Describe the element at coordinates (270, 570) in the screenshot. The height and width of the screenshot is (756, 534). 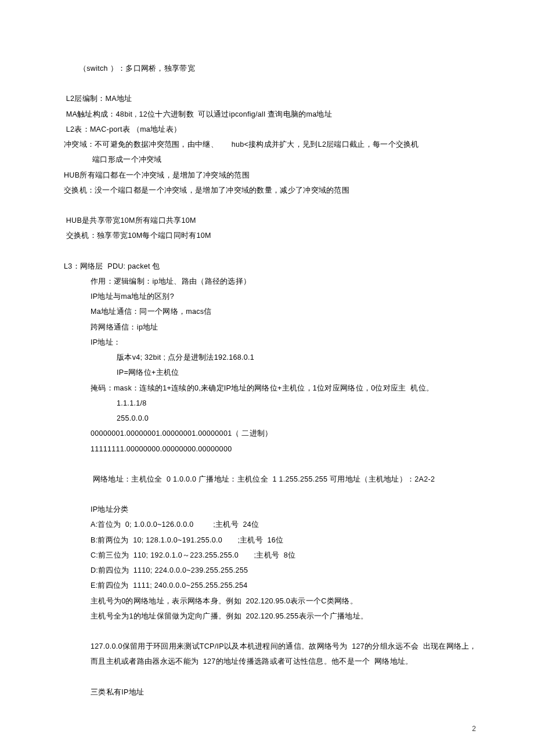
I see `text-line: D:前四位为 1110; 224.0.0.0~239.255.255.255` at that location.